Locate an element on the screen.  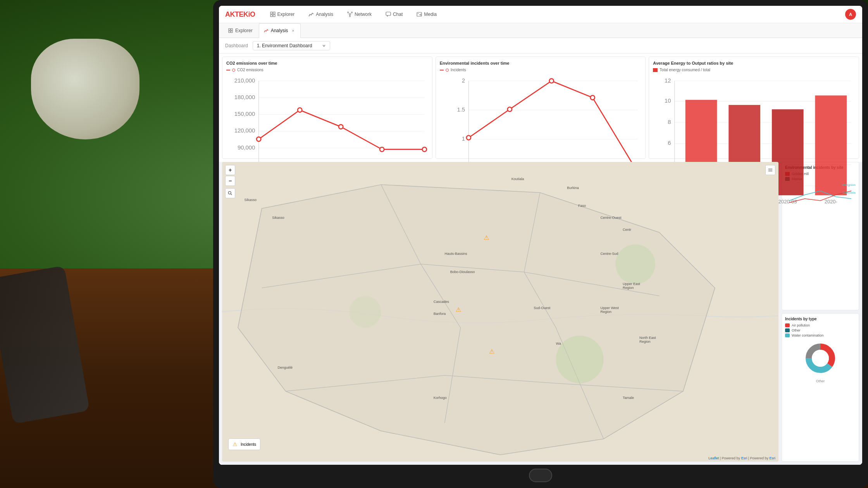
sites-chart-svg is located at coordinates (820, 195).